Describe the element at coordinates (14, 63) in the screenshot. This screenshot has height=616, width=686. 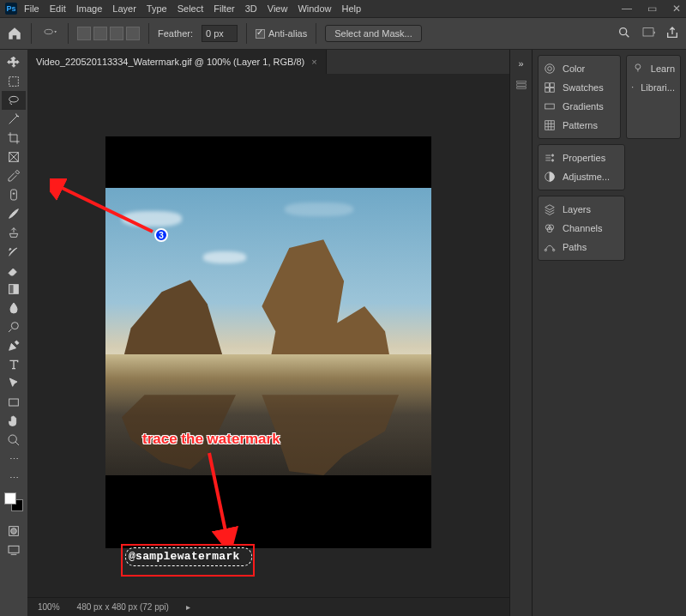
I see `move-tool` at that location.